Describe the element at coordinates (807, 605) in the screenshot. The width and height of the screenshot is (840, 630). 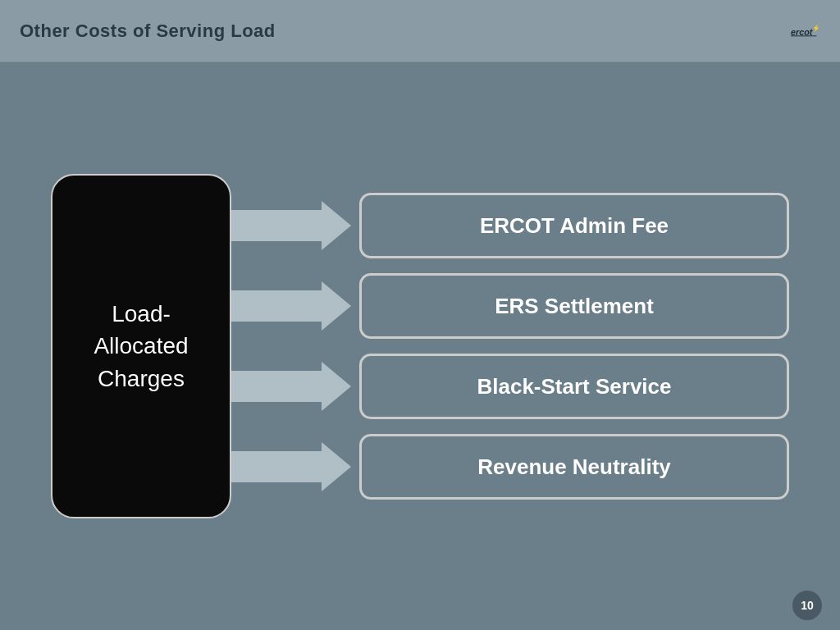
I see `page-number: 10` at that location.